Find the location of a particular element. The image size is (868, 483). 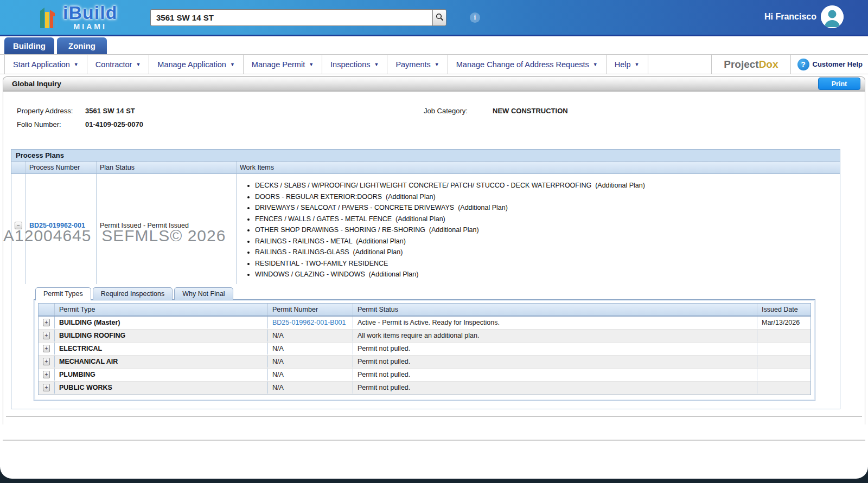

menu-address-requests: Manage Change of Address Requests▼ is located at coordinates (527, 64).